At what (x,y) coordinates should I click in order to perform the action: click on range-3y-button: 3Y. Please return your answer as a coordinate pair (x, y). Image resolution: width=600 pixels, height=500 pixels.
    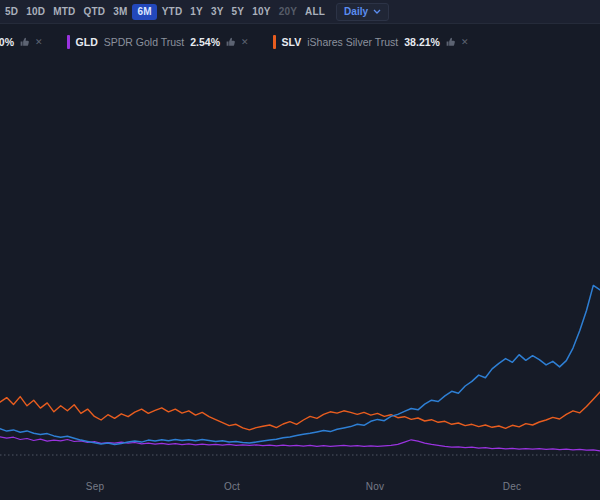
    Looking at the image, I should click on (218, 12).